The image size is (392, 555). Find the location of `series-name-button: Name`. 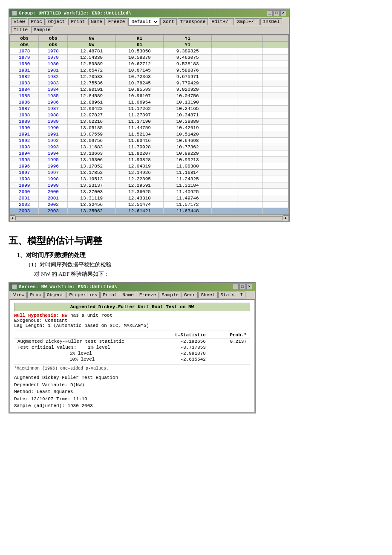

series-name-button: Name is located at coordinates (128, 295).